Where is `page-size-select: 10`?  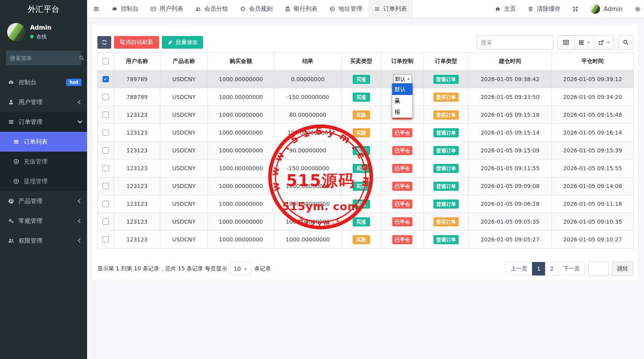
page-size-select: 10 is located at coordinates (241, 269).